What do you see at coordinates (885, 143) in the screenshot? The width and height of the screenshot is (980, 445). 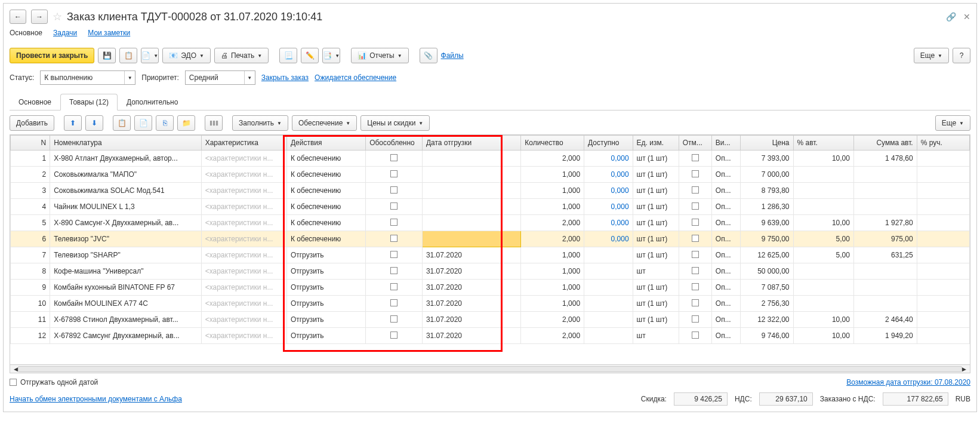 I see `col-sum-auto: Сумма авт.` at bounding box center [885, 143].